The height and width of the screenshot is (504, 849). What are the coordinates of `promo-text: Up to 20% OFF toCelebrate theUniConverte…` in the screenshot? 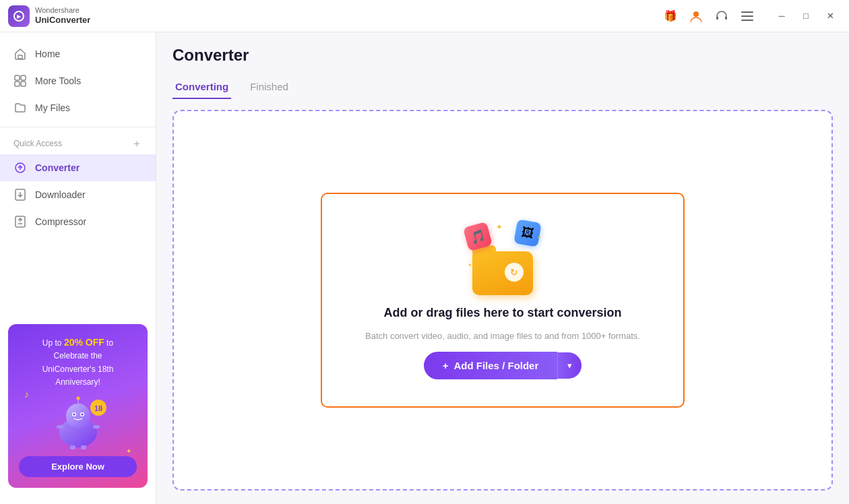 It's located at (78, 362).